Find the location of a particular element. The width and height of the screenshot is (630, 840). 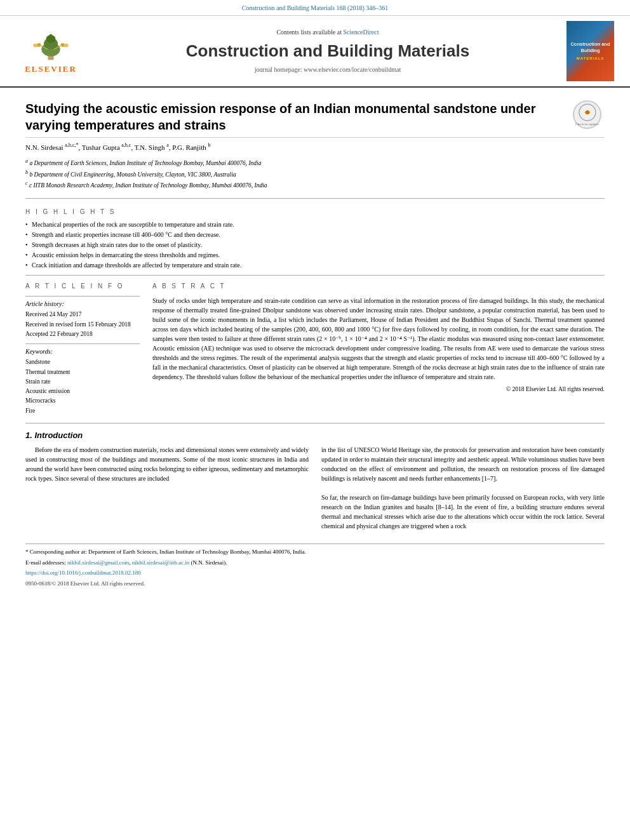

abstract-header: A B S T R A C T is located at coordinates (379, 286).